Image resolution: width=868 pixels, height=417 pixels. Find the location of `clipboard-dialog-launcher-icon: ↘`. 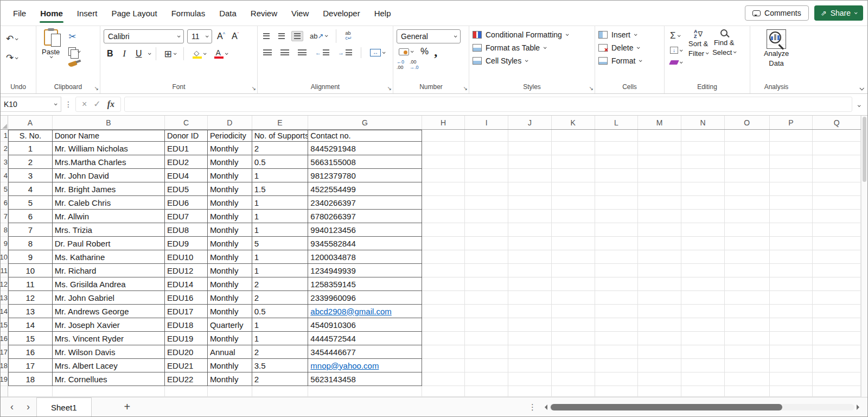

clipboard-dialog-launcher-icon: ↘ is located at coordinates (97, 88).